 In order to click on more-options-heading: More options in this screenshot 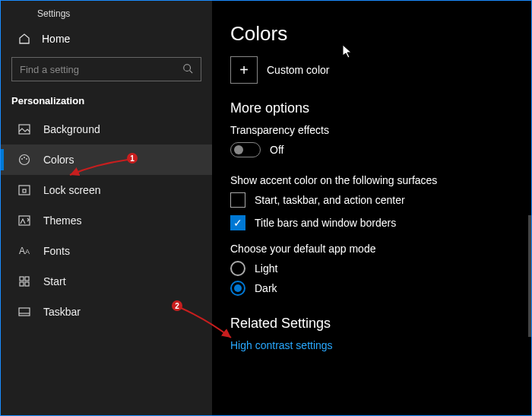, I will do `click(375, 108)`.